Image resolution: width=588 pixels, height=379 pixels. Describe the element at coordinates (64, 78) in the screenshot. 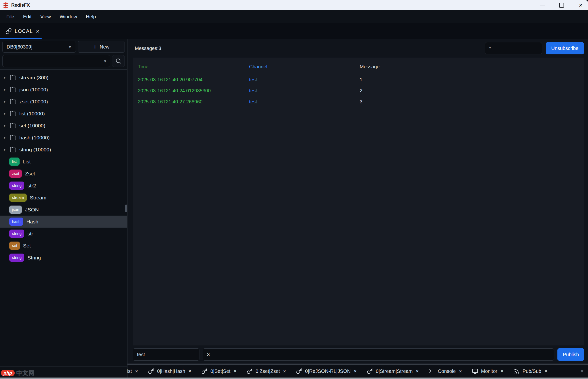

I see `tree-folder-stream: ▸ stream (300)` at that location.